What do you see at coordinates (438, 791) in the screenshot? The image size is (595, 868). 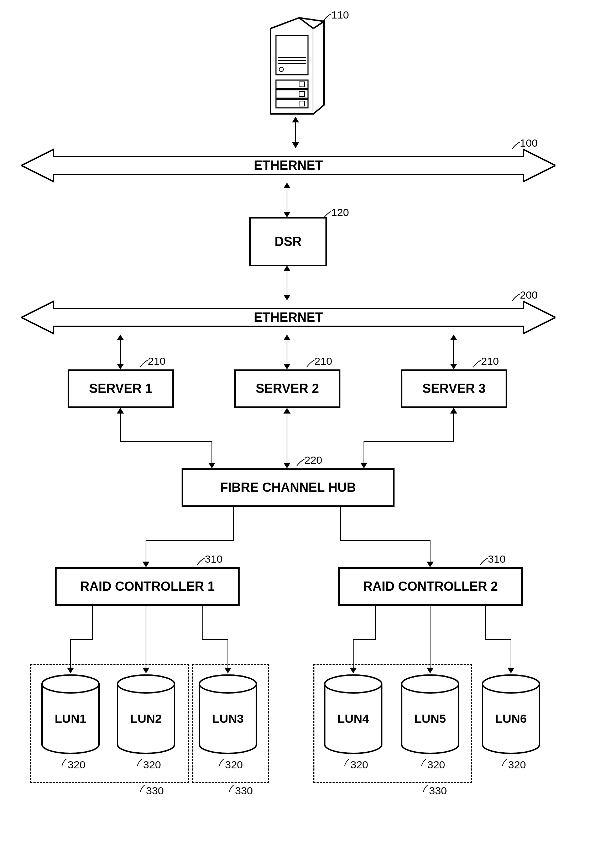 I see `ref-330-3: 330` at bounding box center [438, 791].